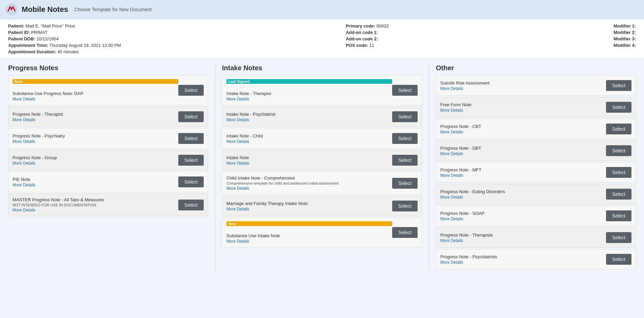 The image size is (644, 318). What do you see at coordinates (523, 170) in the screenshot?
I see `template-name: Progress Note - MFT` at bounding box center [523, 170].